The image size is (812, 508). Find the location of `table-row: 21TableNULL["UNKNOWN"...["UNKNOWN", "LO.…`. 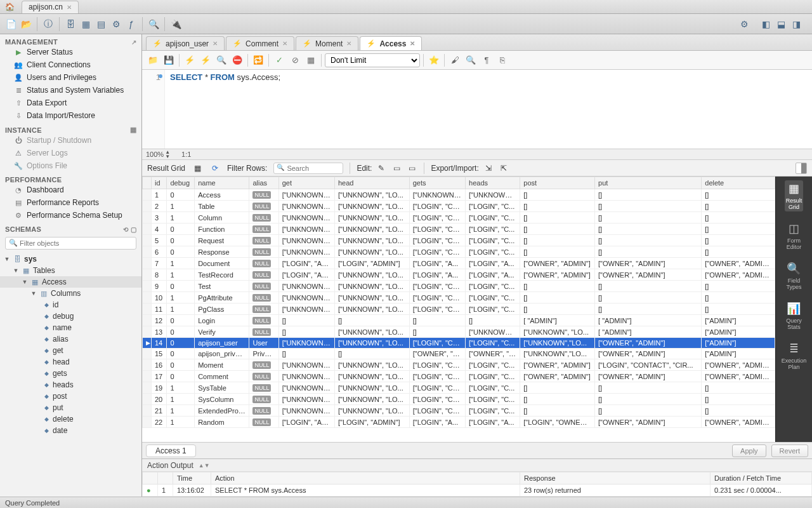

table-row: 21TableNULL["UNKNOWN"...["UNKNOWN", "LO.… is located at coordinates (459, 206).